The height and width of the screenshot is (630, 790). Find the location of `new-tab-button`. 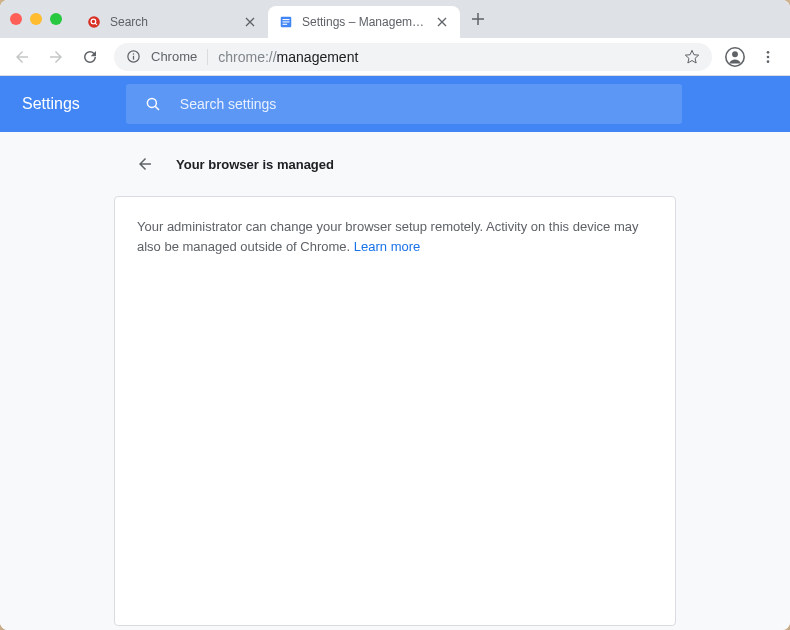

new-tab-button is located at coordinates (478, 19).